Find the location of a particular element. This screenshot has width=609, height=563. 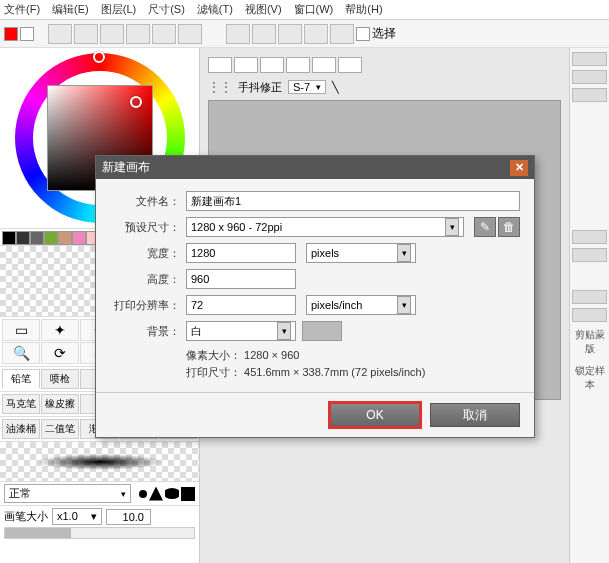

ok-button: OK is located at coordinates (375, 415).